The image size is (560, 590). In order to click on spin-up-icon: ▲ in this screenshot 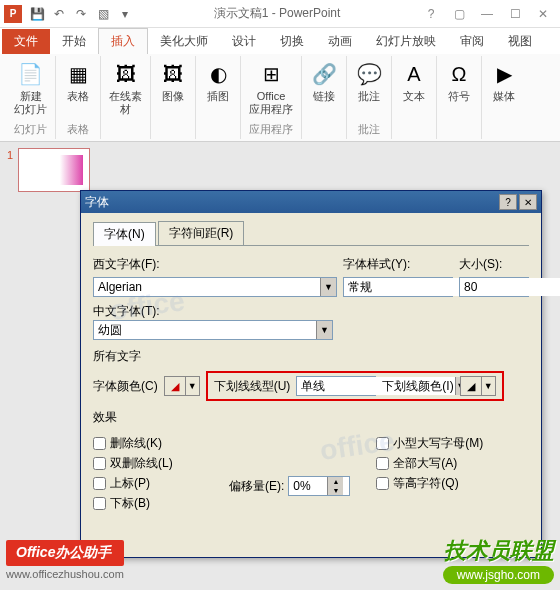, I will do `click(335, 482)`.